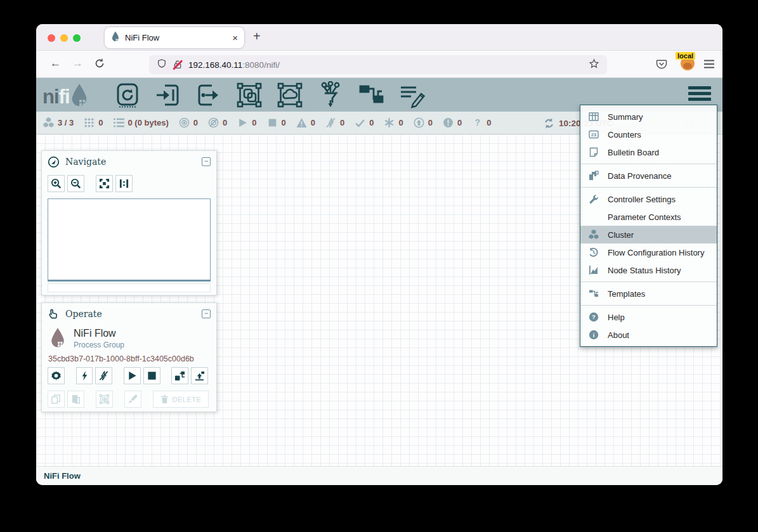  I want to click on pocket-icon, so click(662, 65).